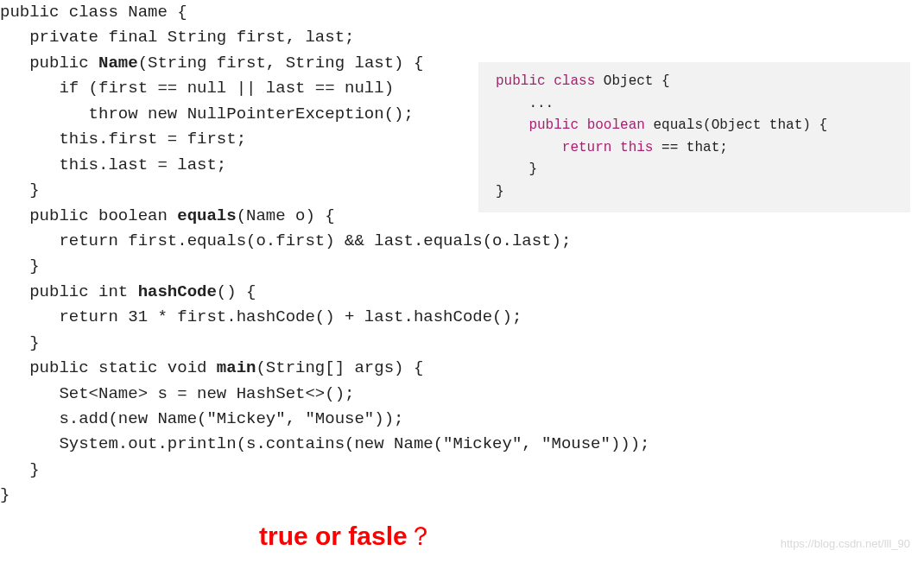 The height and width of the screenshot is (563, 924). Describe the element at coordinates (690, 148) in the screenshot. I see `code-text: == that;` at that location.